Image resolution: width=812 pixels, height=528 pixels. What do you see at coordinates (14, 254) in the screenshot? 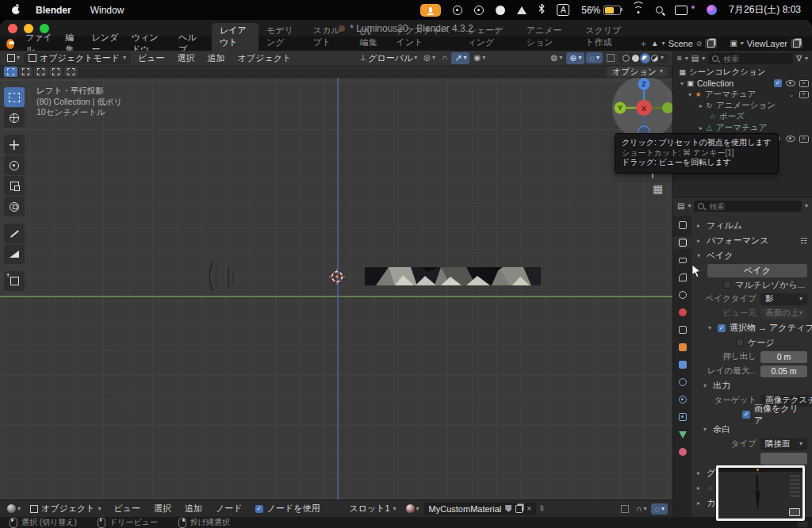
I see `tool-measure` at bounding box center [14, 254].